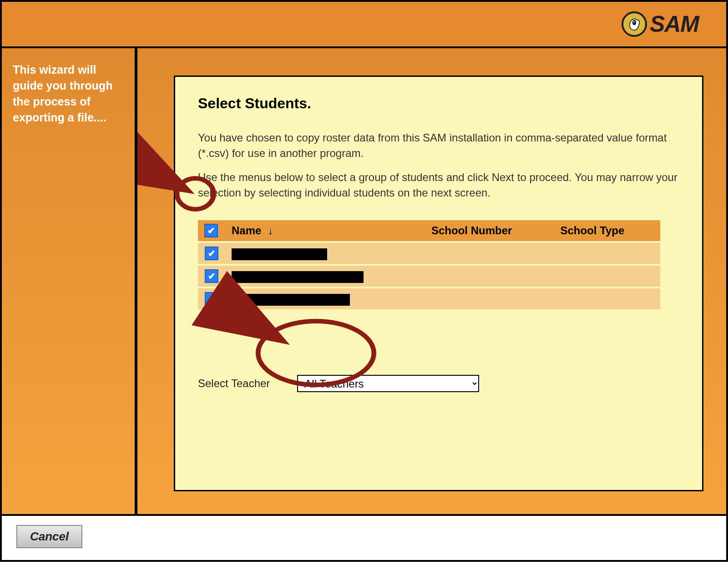 This screenshot has height=565, width=728. I want to click on panel-intro-2: Use the menus below to select a group of…, so click(439, 185).